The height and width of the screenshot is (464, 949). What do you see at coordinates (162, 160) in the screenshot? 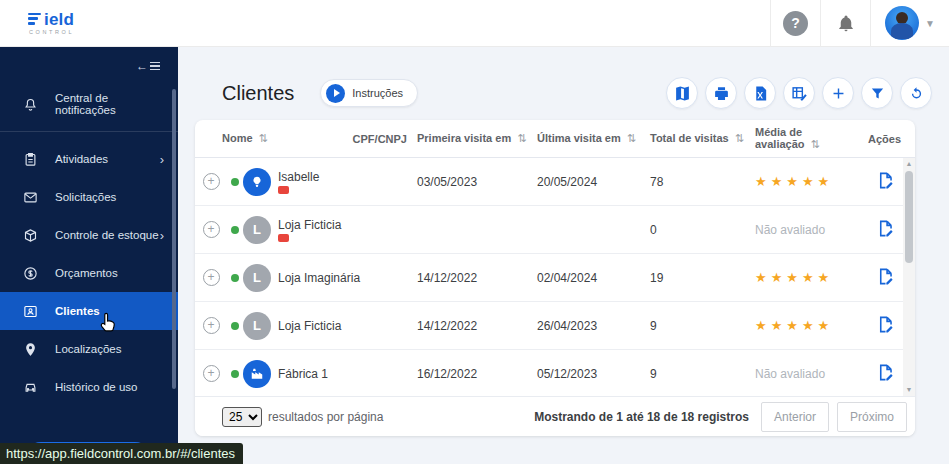
I see `chevron-right-icon: ›` at bounding box center [162, 160].